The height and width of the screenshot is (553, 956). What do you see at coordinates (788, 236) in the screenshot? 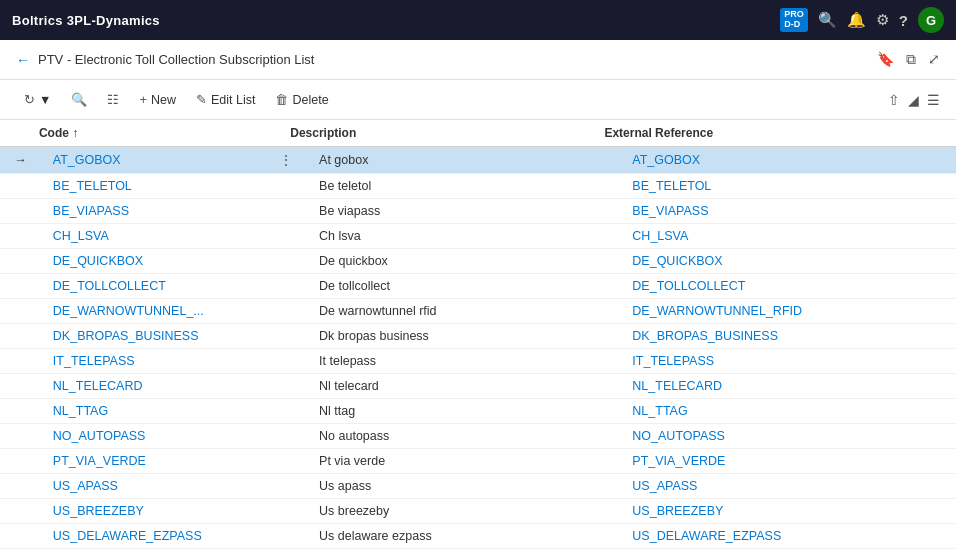
I see `row-external-reference: CH_LSVA` at bounding box center [788, 236].